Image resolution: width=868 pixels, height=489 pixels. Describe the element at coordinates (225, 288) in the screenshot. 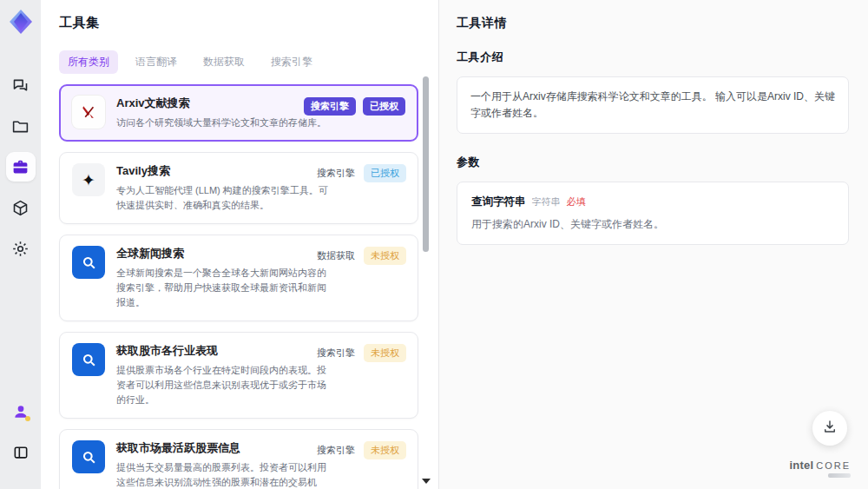

I see `tool-description: 全球新闻搜索是一个聚合全球各大新闻网站内容的搜索引擎，帮助用户快速获取全球最新资…` at that location.